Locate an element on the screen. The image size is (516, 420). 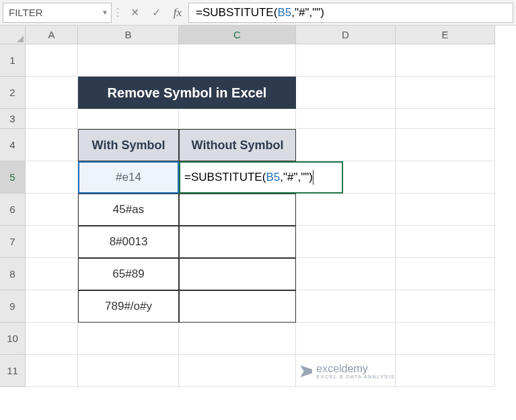
table-header-without-symbol: Without Symbol is located at coordinates (237, 145).